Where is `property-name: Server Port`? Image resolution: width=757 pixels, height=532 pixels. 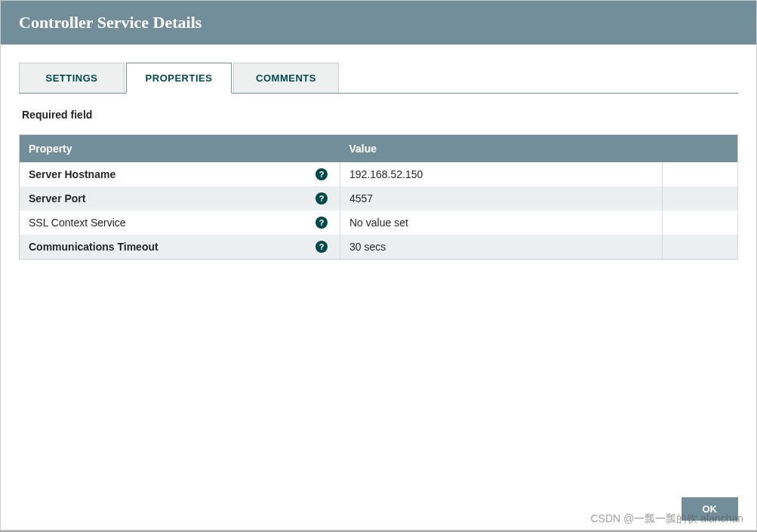
property-name: Server Port is located at coordinates (57, 198).